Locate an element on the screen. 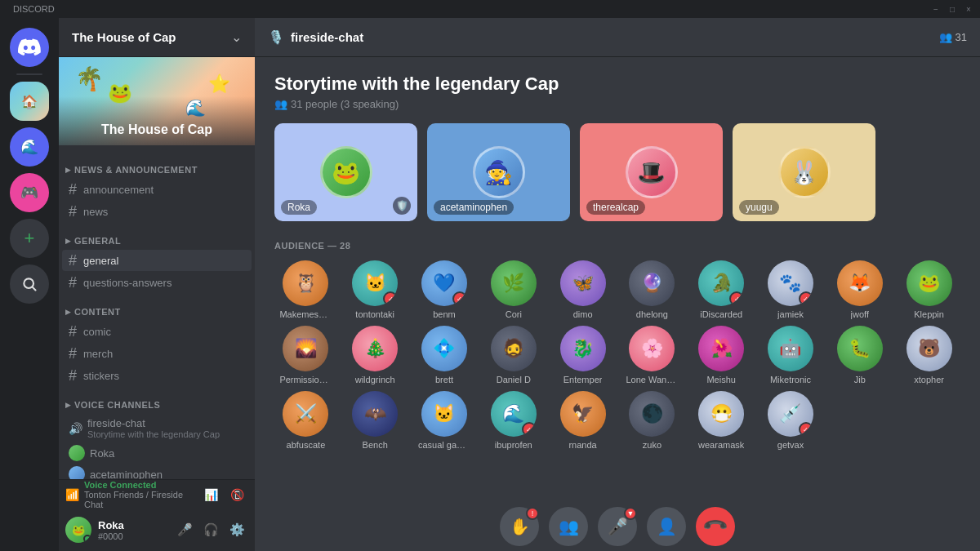  discord-home-button is located at coordinates (29, 47).